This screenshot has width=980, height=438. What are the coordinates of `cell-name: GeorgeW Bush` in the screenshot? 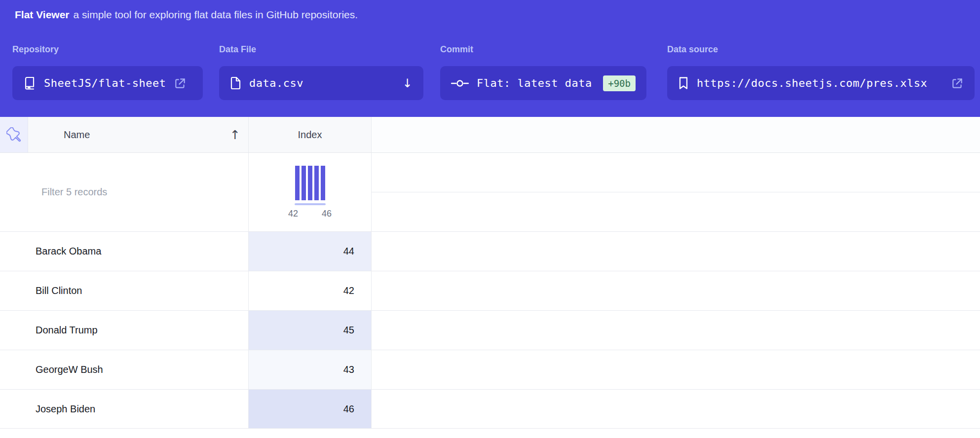 It's located at (124, 370).